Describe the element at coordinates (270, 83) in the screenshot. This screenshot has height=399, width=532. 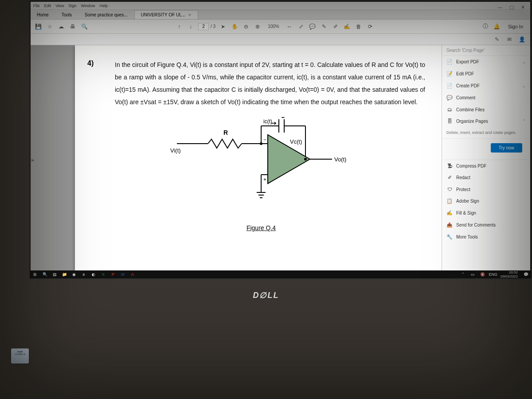
I see `question-text: In the circuit of Figure Q.4, Vi(t) is a…` at that location.